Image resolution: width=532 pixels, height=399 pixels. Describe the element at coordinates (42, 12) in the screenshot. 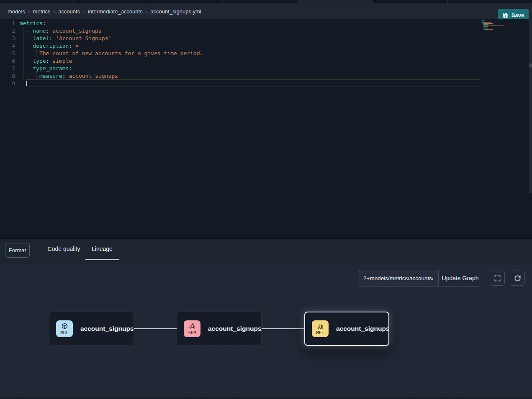

I see `breadcrumb-item: metrics` at that location.